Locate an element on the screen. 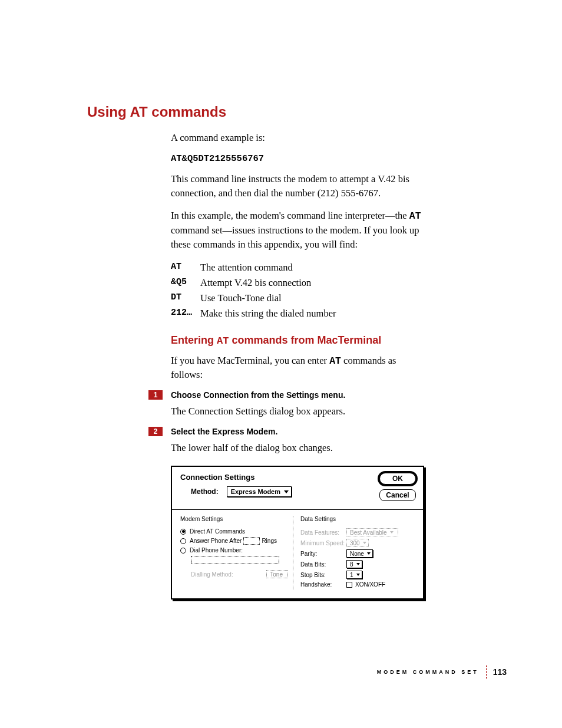 This screenshot has width=562, height=728. connection-settings-dialog: Connection Settings Method: Express Mode… is located at coordinates (297, 533).